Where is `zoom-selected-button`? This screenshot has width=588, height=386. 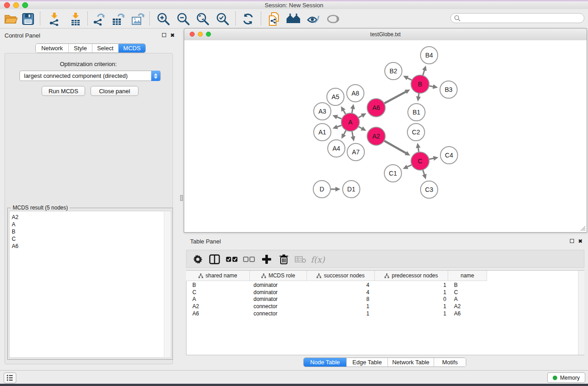 zoom-selected-button is located at coordinates (223, 19).